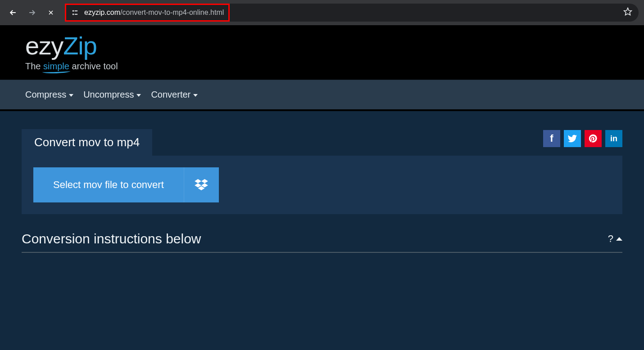 The image size is (644, 350). I want to click on nav-converter: Converter, so click(174, 94).